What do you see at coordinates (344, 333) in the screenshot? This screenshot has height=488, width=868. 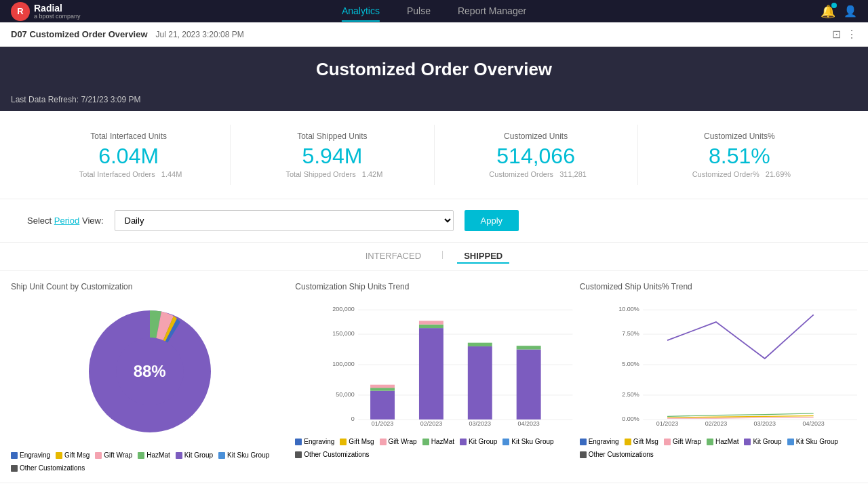 I see `bar-y-label-1: 150,000` at bounding box center [344, 333].